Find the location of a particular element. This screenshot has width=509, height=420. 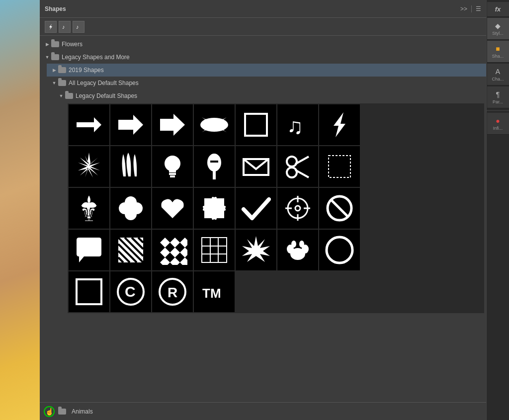

folder-legacy-default is located at coordinates (69, 96).